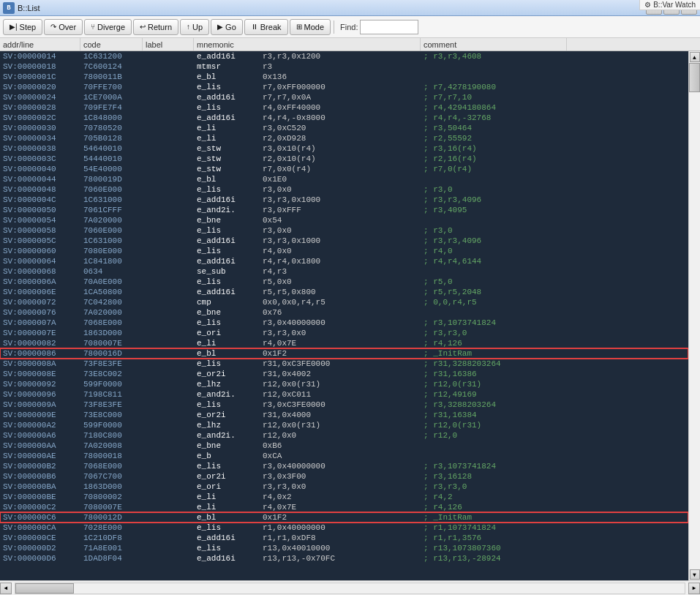 Image resolution: width=700 pixels, height=595 pixels. Describe the element at coordinates (344, 179) in the screenshot. I see `table-row: SV:000000447800019De_bl0x1E0` at that location.